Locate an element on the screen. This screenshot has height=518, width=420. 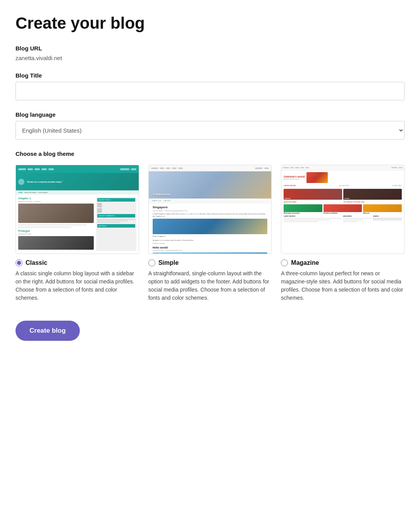
magazine-header: Gabriela's world Welcome! A word of hear… is located at coordinates (343, 178).